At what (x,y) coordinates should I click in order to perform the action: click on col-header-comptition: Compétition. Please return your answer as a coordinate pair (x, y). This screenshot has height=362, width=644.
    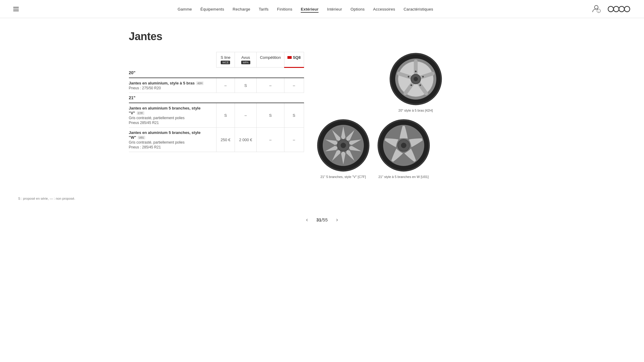
    Looking at the image, I should click on (271, 60).